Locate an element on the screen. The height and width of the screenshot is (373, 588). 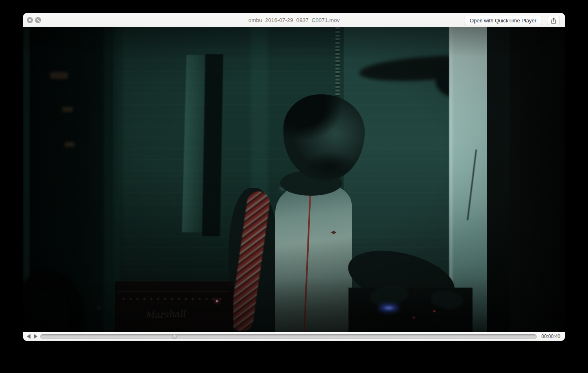
close-icon: ✕ is located at coordinates (30, 20).